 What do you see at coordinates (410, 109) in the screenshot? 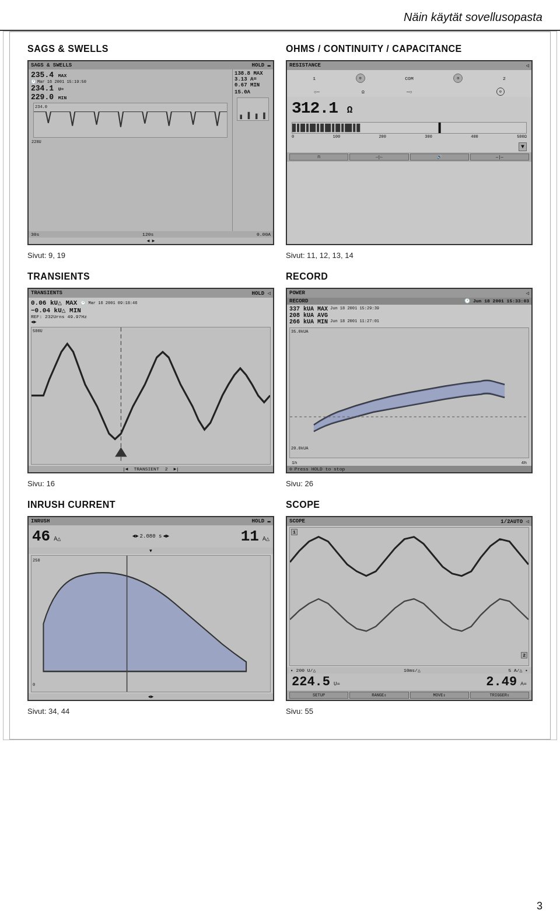
I see `ohms-big-reading: 312.1 Ω` at bounding box center [410, 109].